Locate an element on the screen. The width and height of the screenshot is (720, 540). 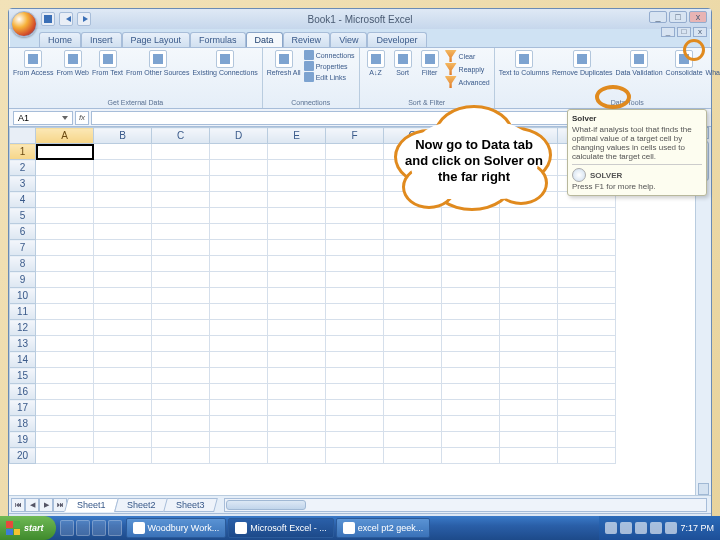
data-validation-button: Data Validation is located at coordinates (640, 64).